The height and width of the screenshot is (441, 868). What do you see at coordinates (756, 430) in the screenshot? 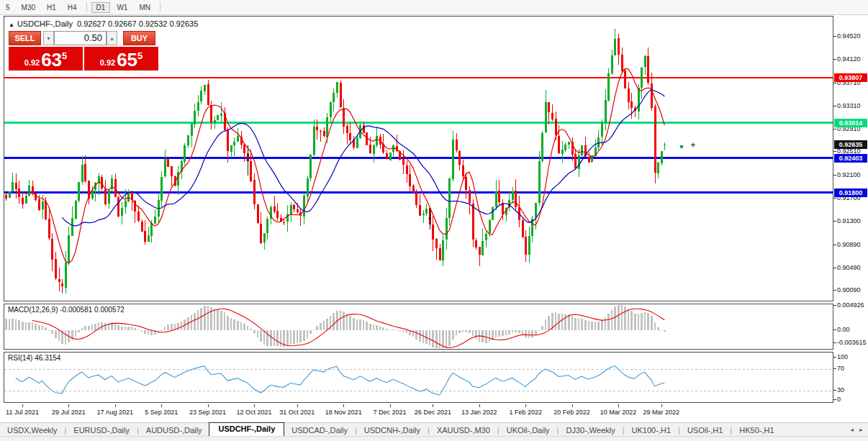
I see `chart-tab-hk50-h1: HK50-,H1` at bounding box center [756, 430].